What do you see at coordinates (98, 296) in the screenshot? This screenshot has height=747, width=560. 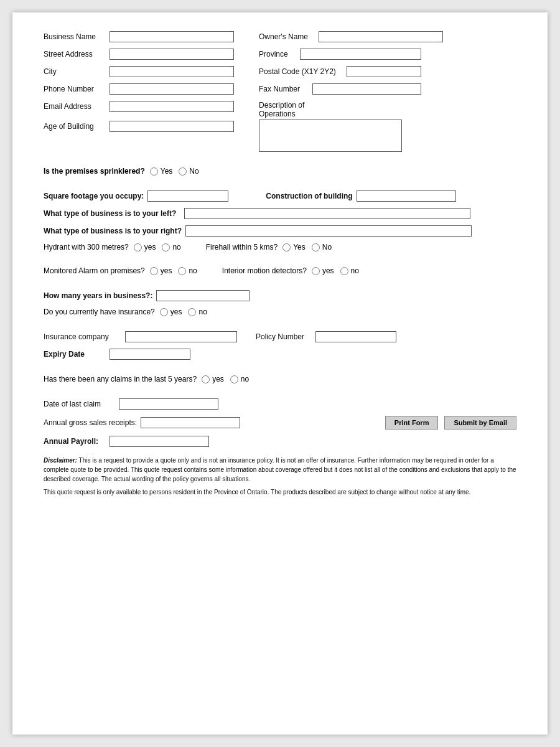 I see `years-biz-label: How many years in business?:` at bounding box center [98, 296].